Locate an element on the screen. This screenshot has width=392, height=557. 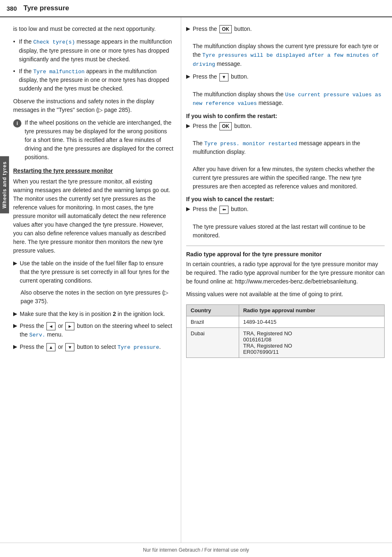
cancel-note: The tyre pressure values stored at the l… is located at coordinates (279, 231).